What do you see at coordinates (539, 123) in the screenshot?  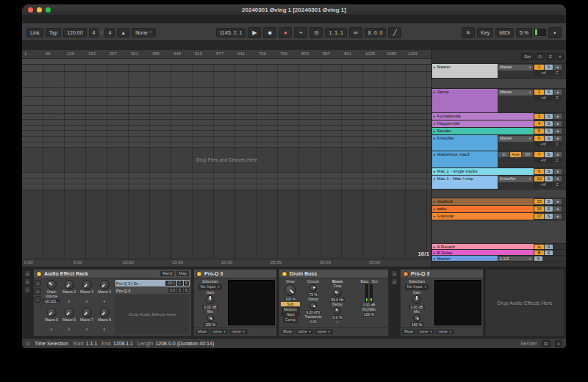 I see `track-activator-button: 4` at bounding box center [539, 123].